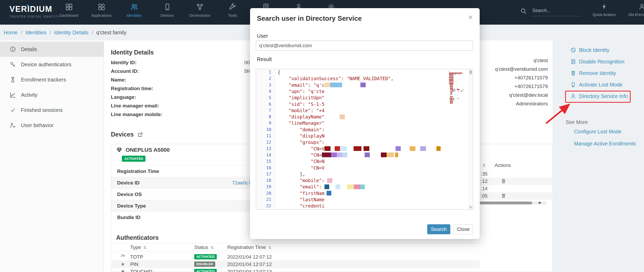 The height and width of the screenshot is (272, 644). What do you see at coordinates (52, 110) in the screenshot?
I see `sidebar-item-finished-sessions: Finished sessions` at bounding box center [52, 110].